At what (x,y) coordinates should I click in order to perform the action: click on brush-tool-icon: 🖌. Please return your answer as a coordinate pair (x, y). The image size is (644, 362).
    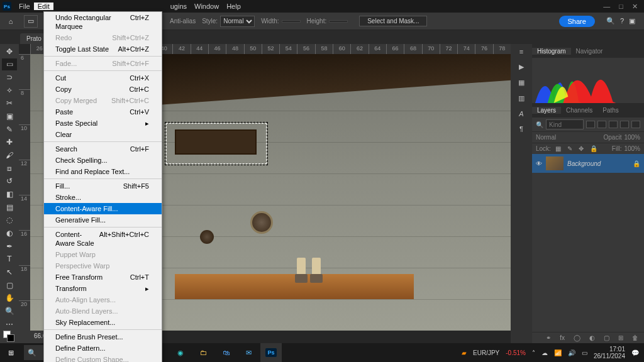
    Looking at the image, I should click on (9, 155).